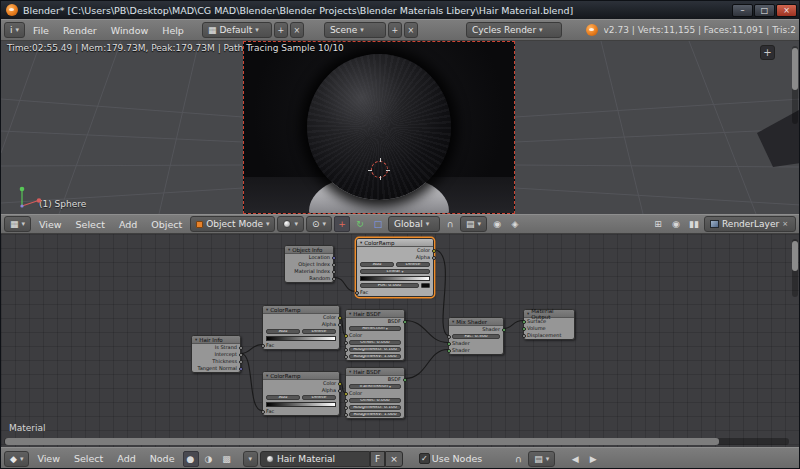 The height and width of the screenshot is (469, 800). I want to click on render-engine-selector: Cycles Render ▾, so click(514, 30).